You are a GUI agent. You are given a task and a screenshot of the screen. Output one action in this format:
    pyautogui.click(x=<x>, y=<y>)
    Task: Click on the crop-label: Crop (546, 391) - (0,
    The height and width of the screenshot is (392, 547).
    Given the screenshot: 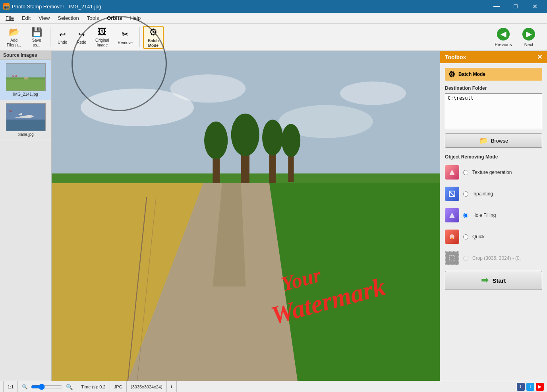 What is the action you would take?
    pyautogui.click(x=497, y=258)
    